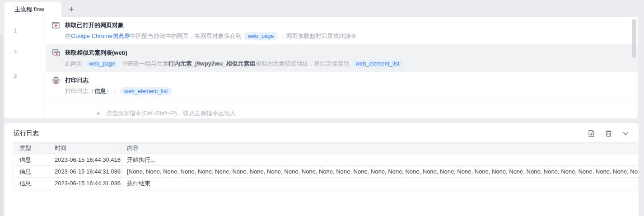 The width and height of the screenshot is (644, 216). I want to click on clear-log-icon, so click(609, 134).